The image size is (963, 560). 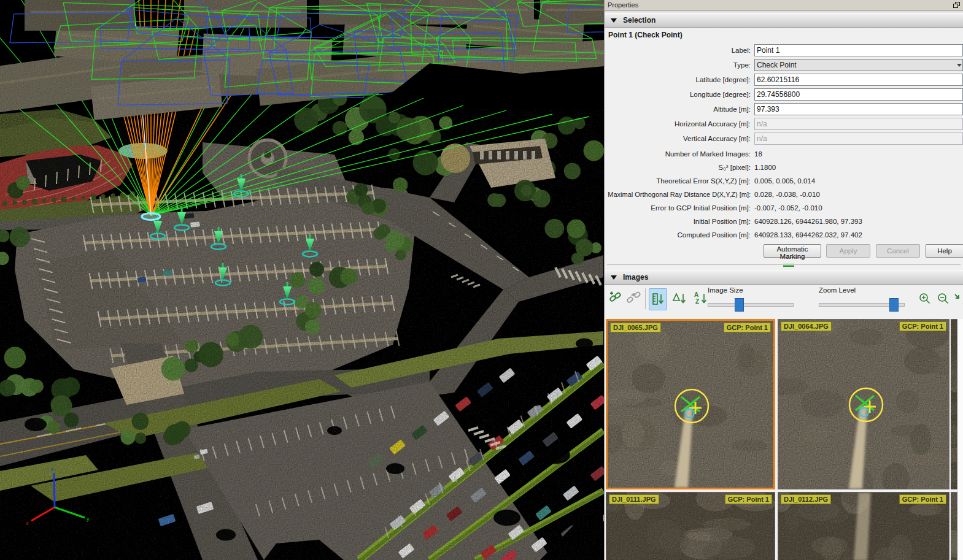 What do you see at coordinates (784, 12) in the screenshot?
I see `divider` at bounding box center [784, 12].